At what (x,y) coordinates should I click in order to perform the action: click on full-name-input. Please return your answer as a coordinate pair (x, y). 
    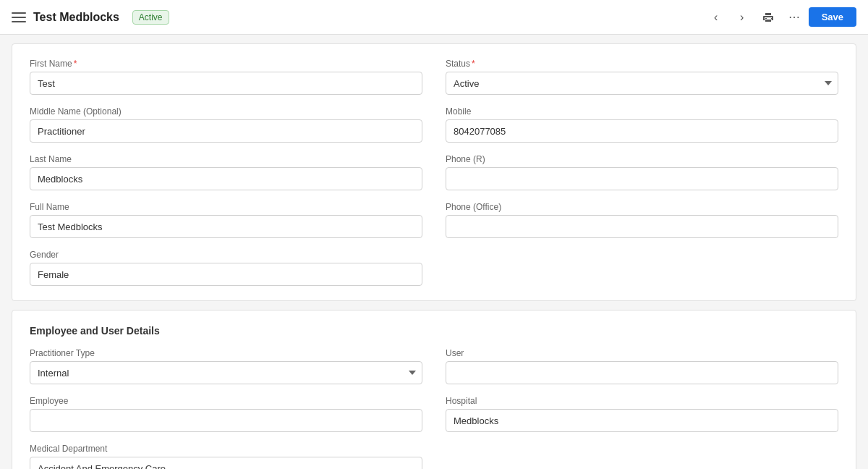
    Looking at the image, I should click on (226, 227).